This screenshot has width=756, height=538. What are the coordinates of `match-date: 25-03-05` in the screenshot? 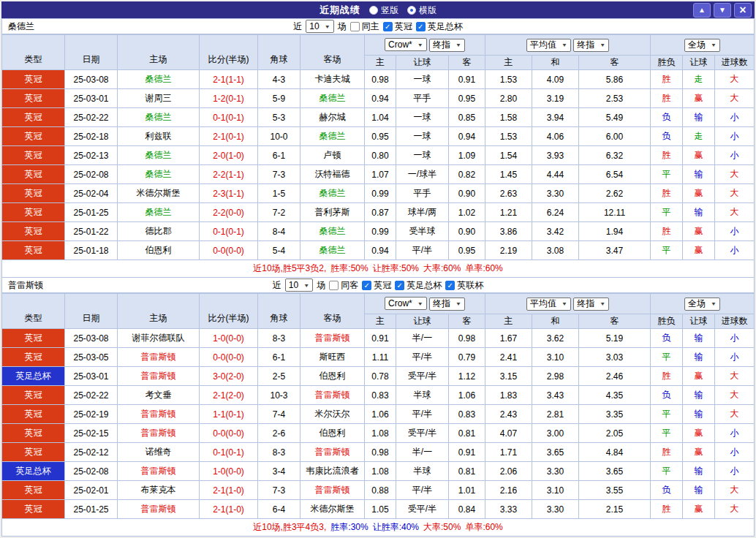 It's located at (91, 357).